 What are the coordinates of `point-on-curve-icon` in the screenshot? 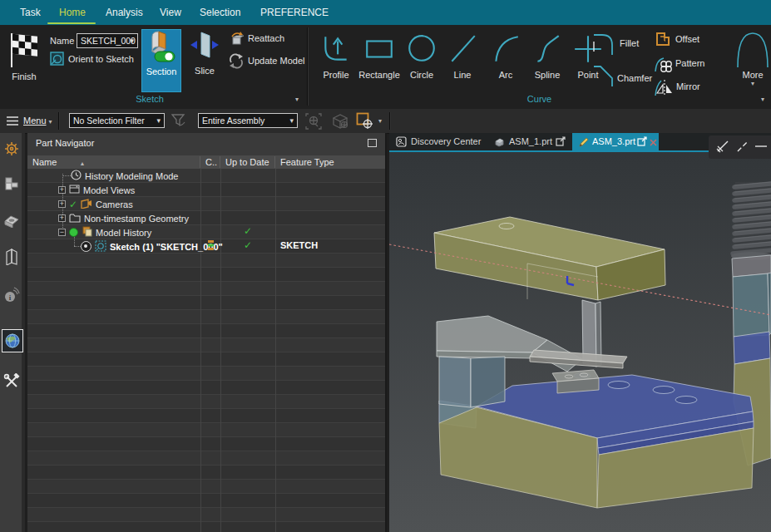 It's located at (743, 147).